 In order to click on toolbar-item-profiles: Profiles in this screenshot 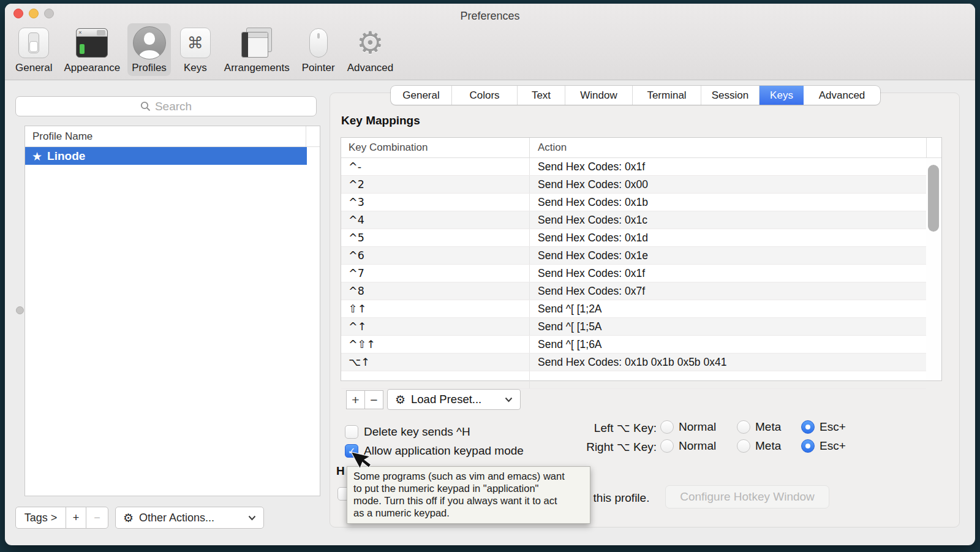, I will do `click(149, 50)`.